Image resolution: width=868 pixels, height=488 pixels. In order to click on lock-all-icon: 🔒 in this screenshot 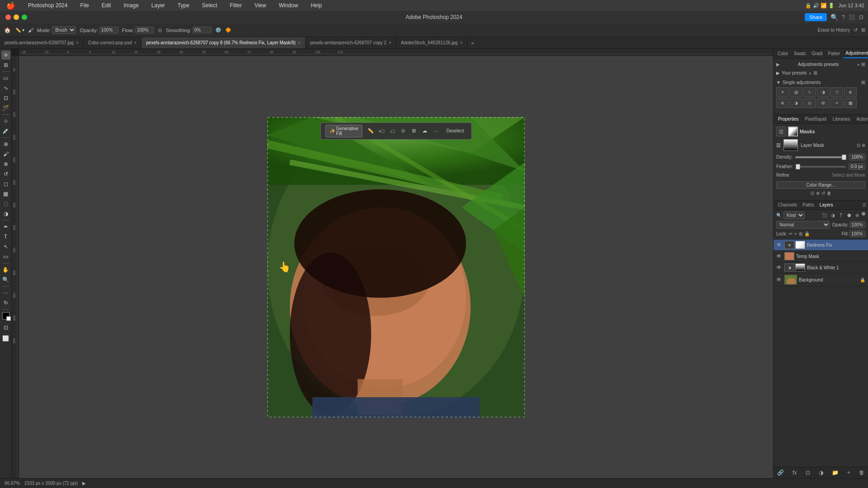, I will do `click(807, 234)`.